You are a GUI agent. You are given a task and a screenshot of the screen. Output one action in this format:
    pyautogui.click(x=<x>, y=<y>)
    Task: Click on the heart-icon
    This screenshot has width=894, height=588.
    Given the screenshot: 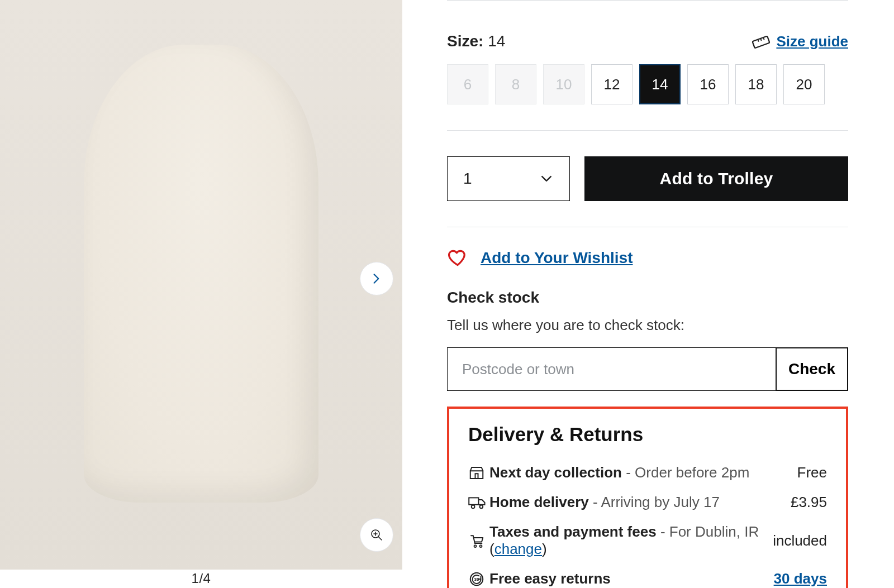 What is the action you would take?
    pyautogui.click(x=458, y=258)
    